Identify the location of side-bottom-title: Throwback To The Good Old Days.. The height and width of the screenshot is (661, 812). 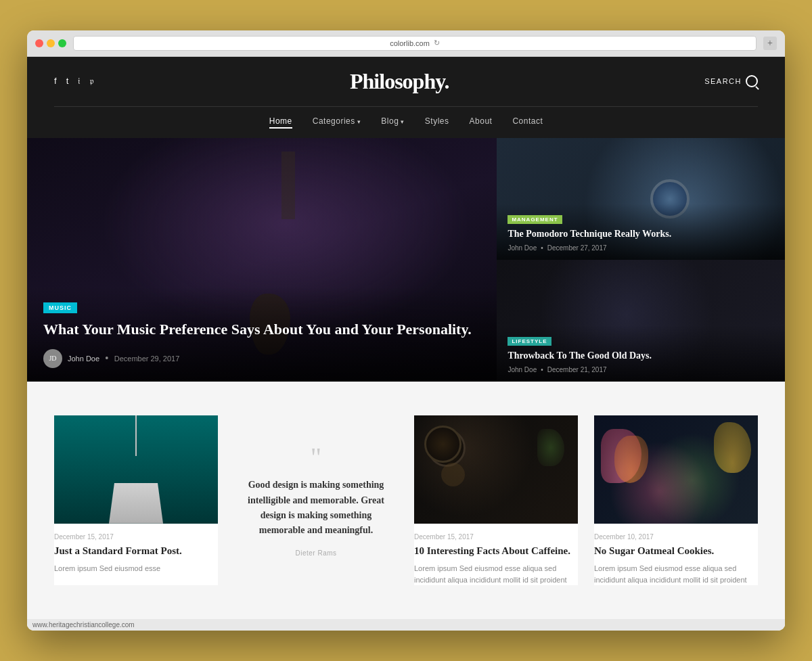
(641, 356).